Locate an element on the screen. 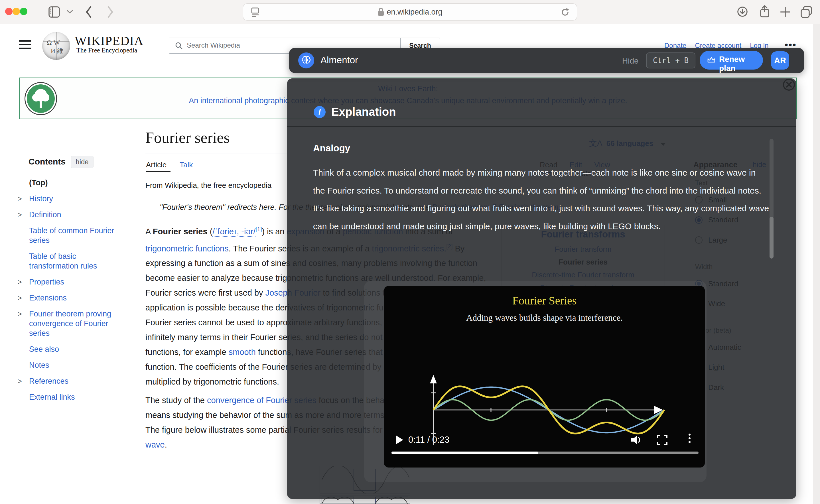  search-placeholder: Search Wikipedia is located at coordinates (213, 45).